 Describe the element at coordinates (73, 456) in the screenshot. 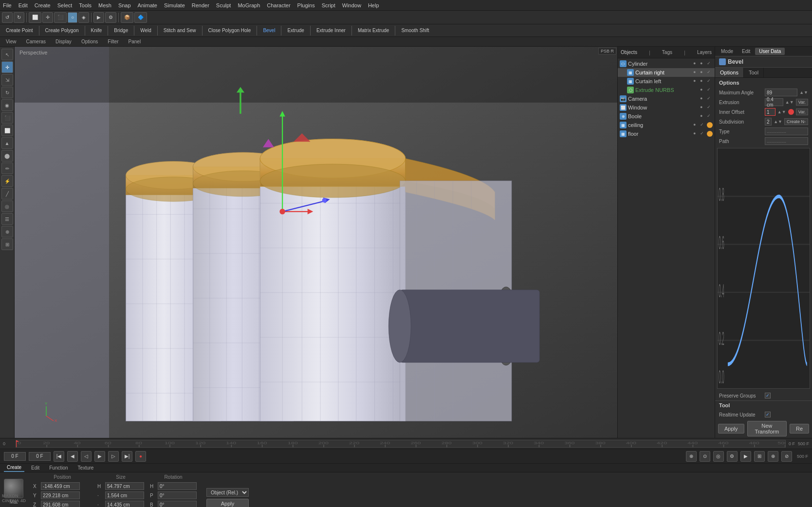

I see `prev-frame-btn: ◀` at that location.